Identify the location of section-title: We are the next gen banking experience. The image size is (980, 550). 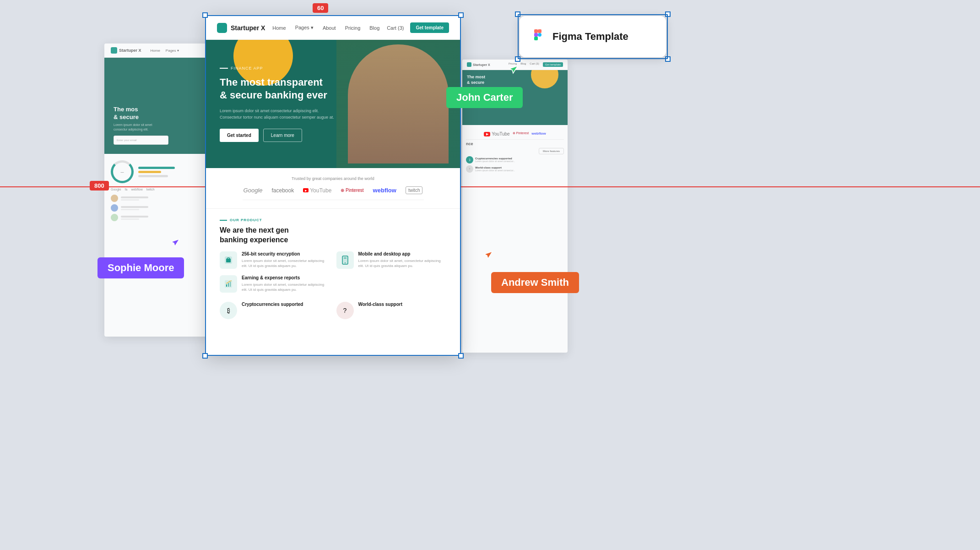
(333, 235).